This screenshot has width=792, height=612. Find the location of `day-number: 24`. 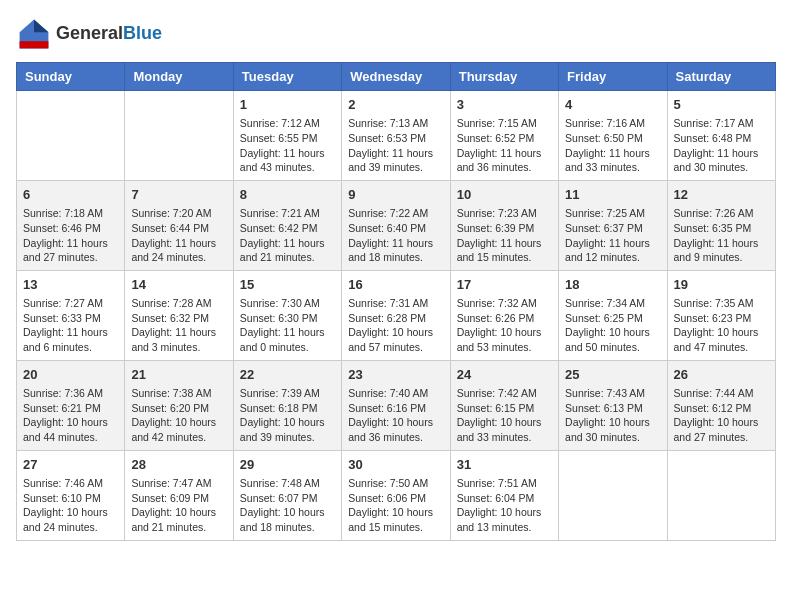

day-number: 24 is located at coordinates (504, 375).